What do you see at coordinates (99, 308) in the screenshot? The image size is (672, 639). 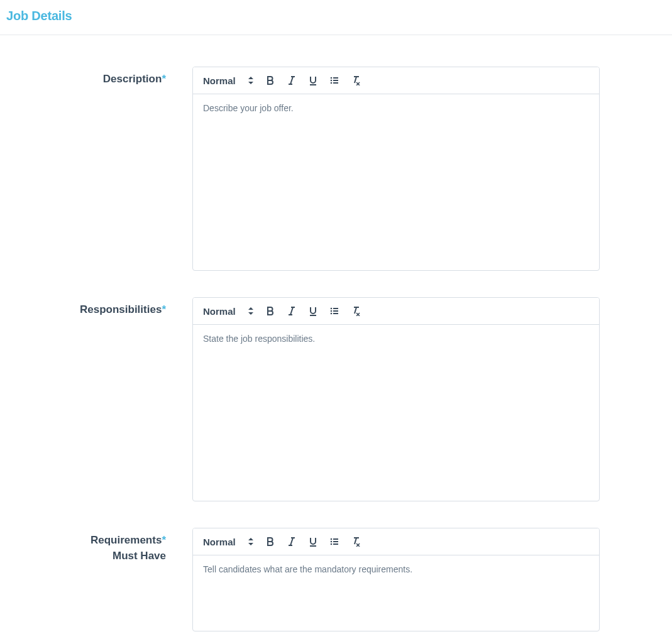 I see `label-col: Responsibilities*` at bounding box center [99, 308].